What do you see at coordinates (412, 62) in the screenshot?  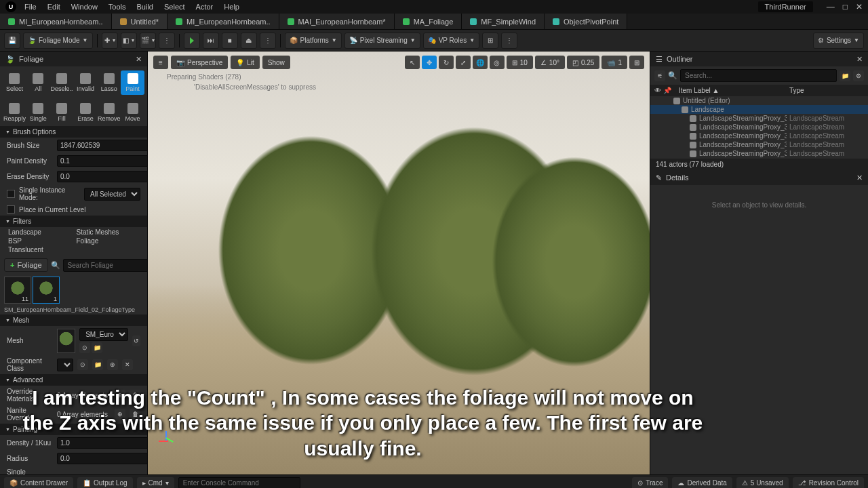 I see `viewport-select-icon: ↖` at bounding box center [412, 62].